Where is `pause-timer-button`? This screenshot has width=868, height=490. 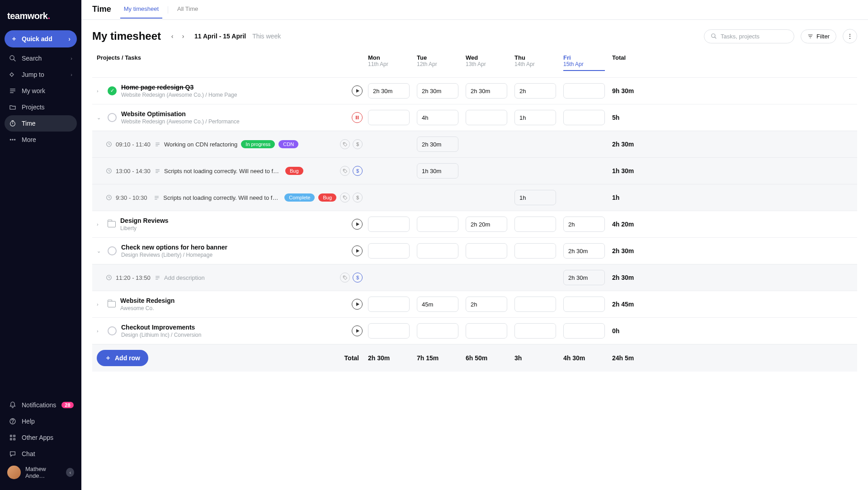 pause-timer-button is located at coordinates (357, 118).